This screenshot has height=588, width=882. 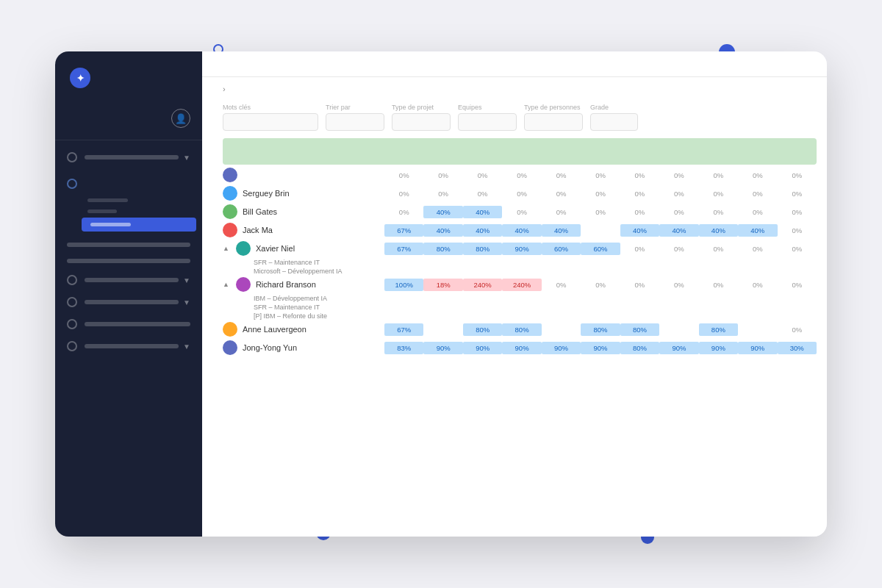 I want to click on sidebar-item-5: ▼, so click(x=129, y=302).